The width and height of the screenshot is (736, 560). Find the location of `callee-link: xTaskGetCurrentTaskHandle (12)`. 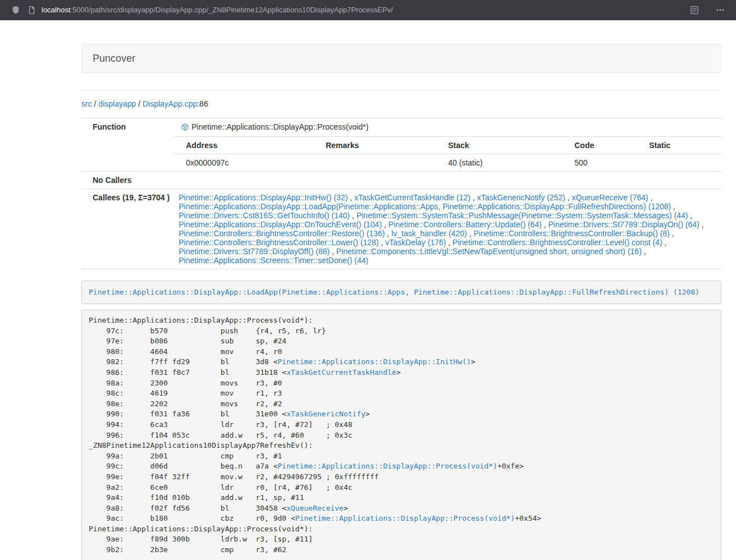

callee-link: xTaskGetCurrentTaskHandle (12) is located at coordinates (412, 198).